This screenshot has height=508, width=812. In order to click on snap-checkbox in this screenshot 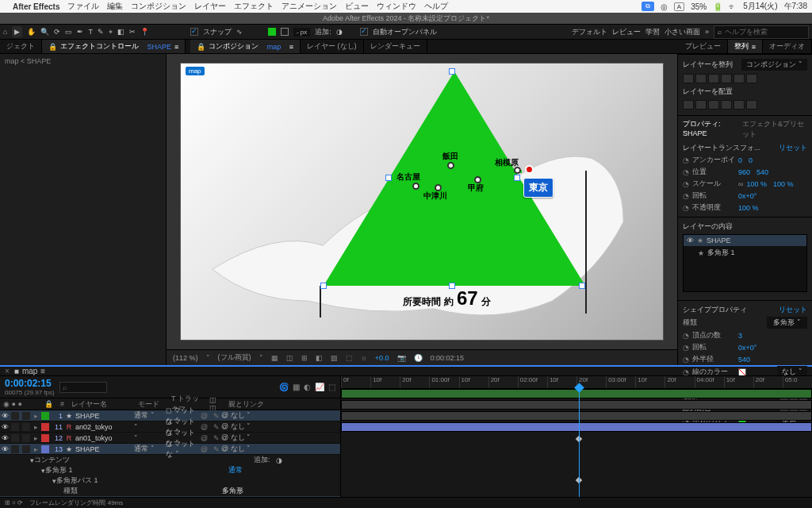, I will do `click(194, 32)`.